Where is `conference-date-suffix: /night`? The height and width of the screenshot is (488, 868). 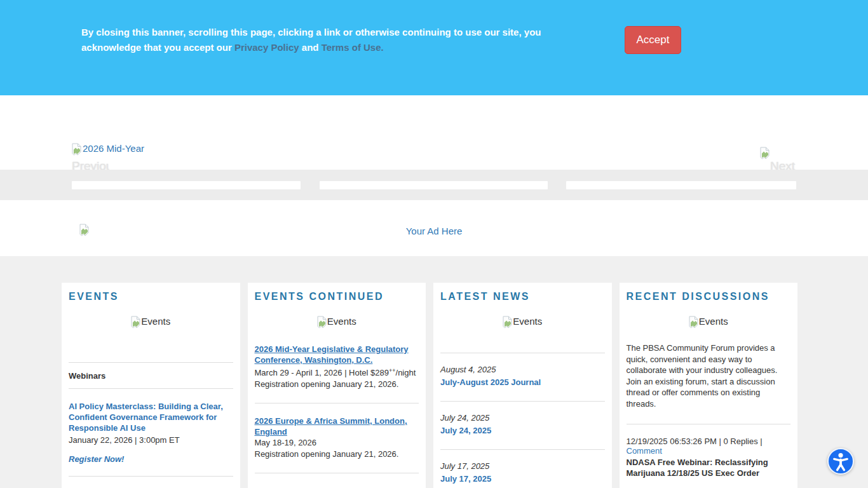 conference-date-suffix: /night is located at coordinates (406, 372).